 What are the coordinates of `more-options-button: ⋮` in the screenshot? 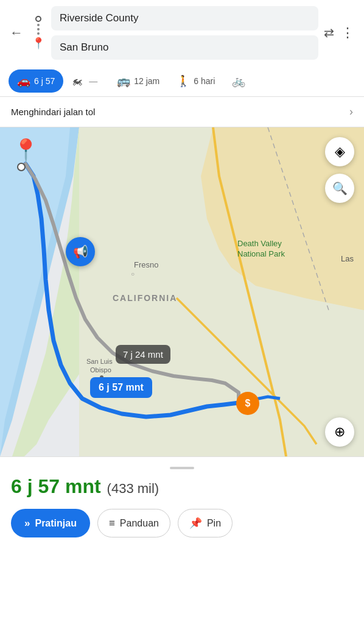 It's located at (348, 33).